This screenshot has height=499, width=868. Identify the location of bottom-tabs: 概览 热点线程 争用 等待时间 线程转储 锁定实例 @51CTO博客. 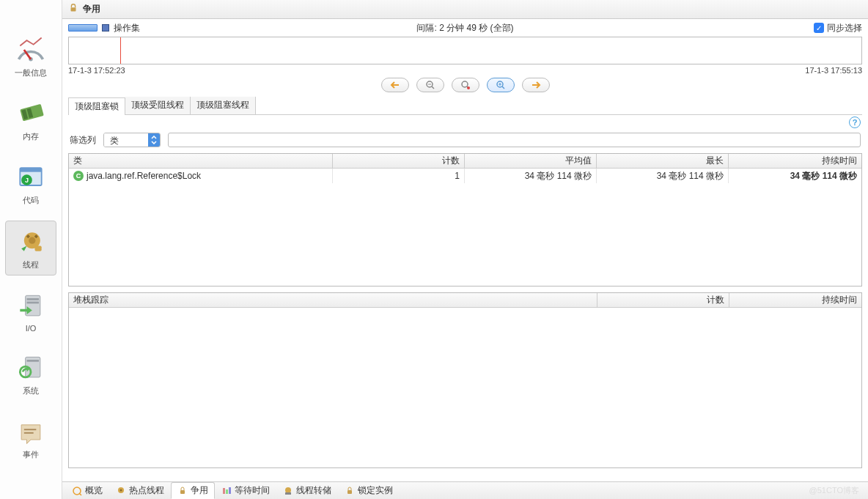
(465, 490).